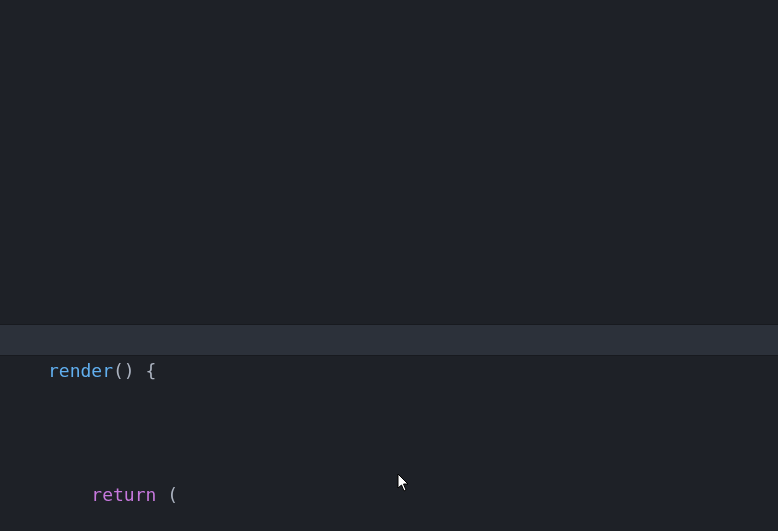 This screenshot has height=531, width=778. What do you see at coordinates (146, 370) in the screenshot?
I see `brace: {` at bounding box center [146, 370].